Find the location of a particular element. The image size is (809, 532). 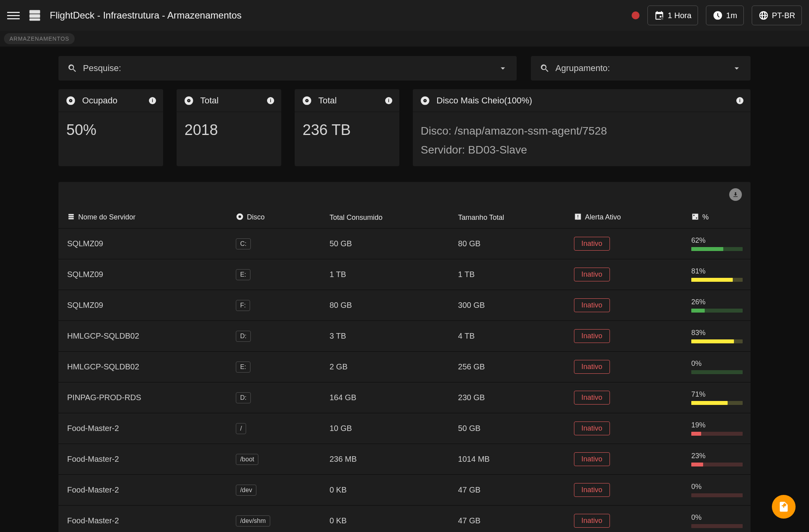

th-consumed: Total Consumido is located at coordinates (356, 217).